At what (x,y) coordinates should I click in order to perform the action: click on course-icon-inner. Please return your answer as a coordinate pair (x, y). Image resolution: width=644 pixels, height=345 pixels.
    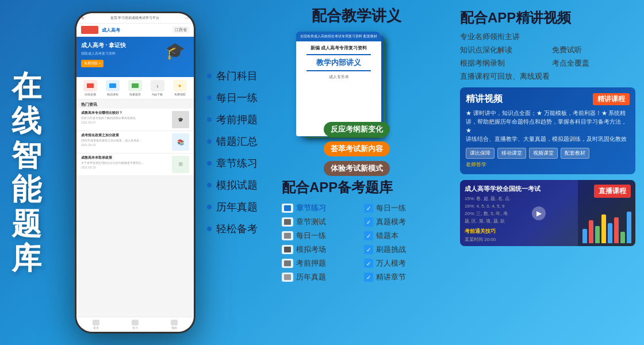
    Looking at the image, I should click on (113, 86).